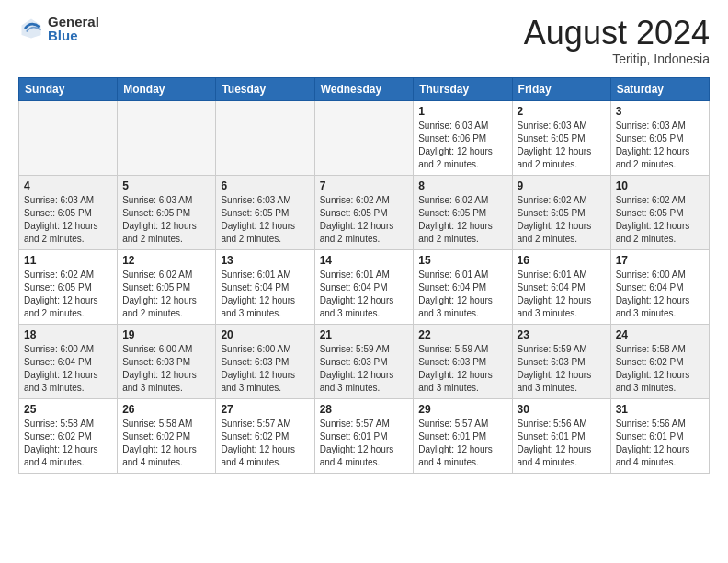 This screenshot has width=728, height=563. Describe the element at coordinates (167, 88) in the screenshot. I see `col-monday: Monday` at that location.